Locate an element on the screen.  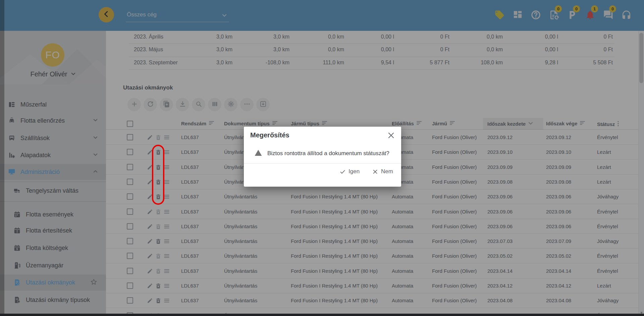
cancel-no-button: Nem is located at coordinates (383, 172).